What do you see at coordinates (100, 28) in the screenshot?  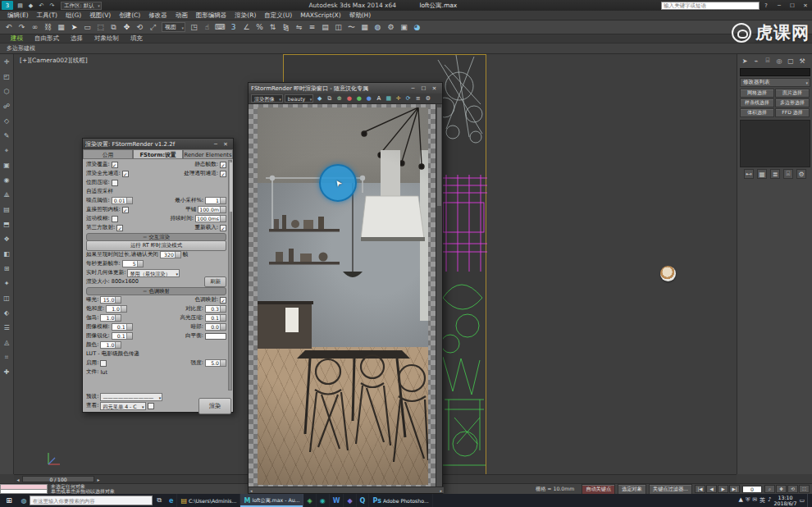 I see `rectangular-selection-icon: ⬚` at bounding box center [100, 28].